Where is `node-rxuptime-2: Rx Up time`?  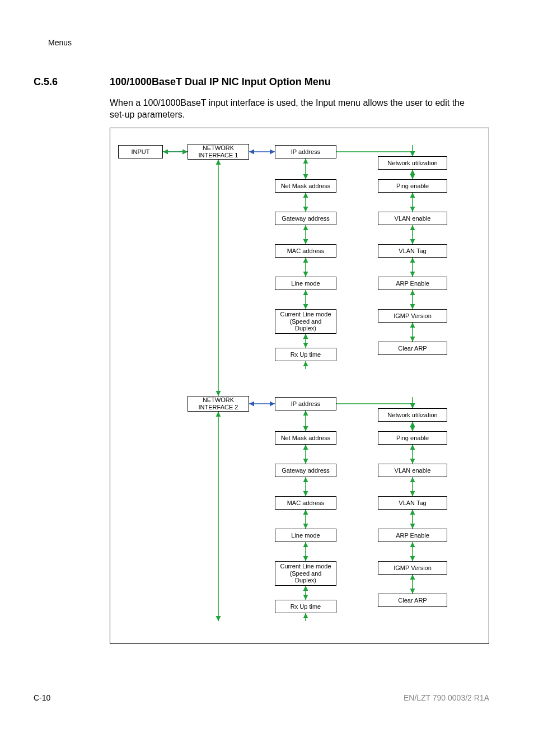 node-rxuptime-2: Rx Up time is located at coordinates (306, 606).